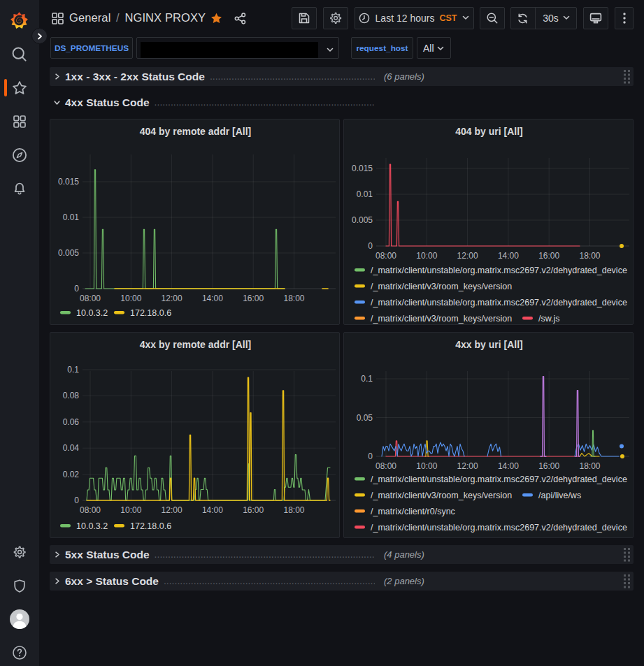  I want to click on svg-text: 0.06, so click(71, 422).